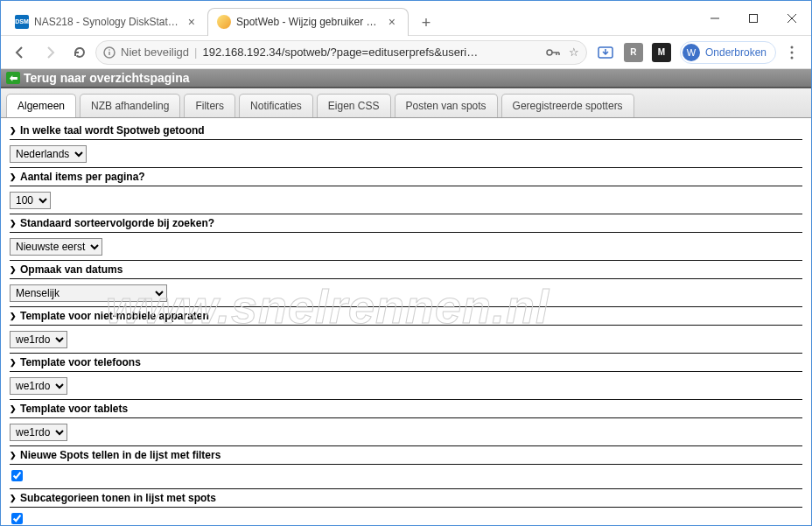  Describe the element at coordinates (72, 270) in the screenshot. I see `setting-label: Opmaak van datums` at that location.